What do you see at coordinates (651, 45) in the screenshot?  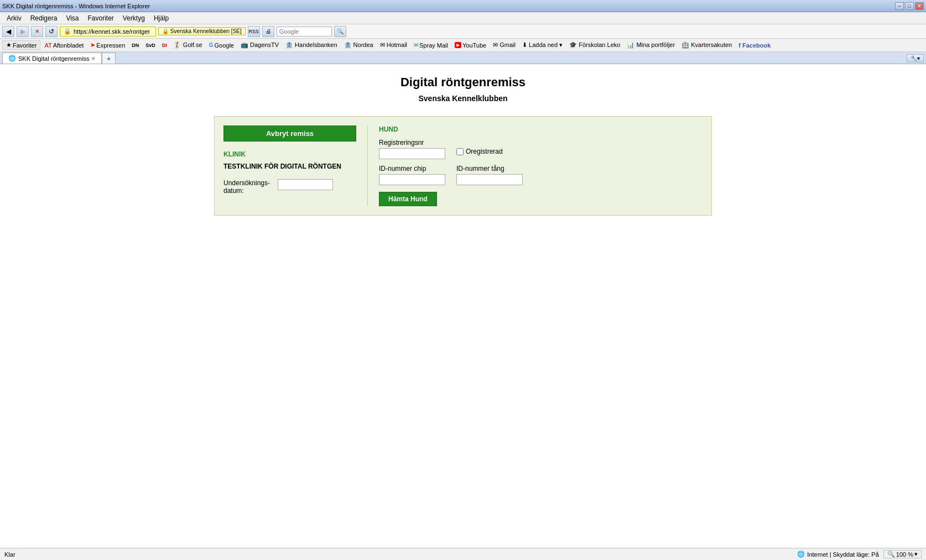 I see `fav-mina-portfoljer: 📊 Mina portföljer` at bounding box center [651, 45].